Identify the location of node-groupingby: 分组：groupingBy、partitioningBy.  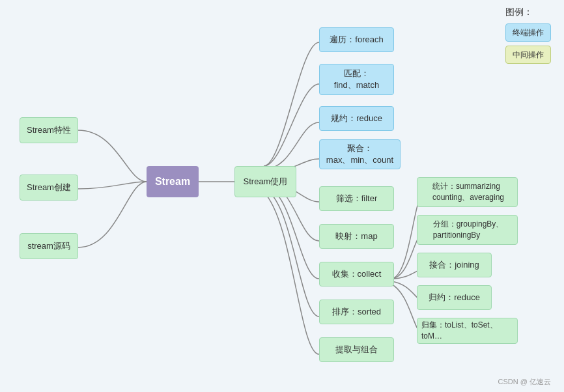
(468, 230).